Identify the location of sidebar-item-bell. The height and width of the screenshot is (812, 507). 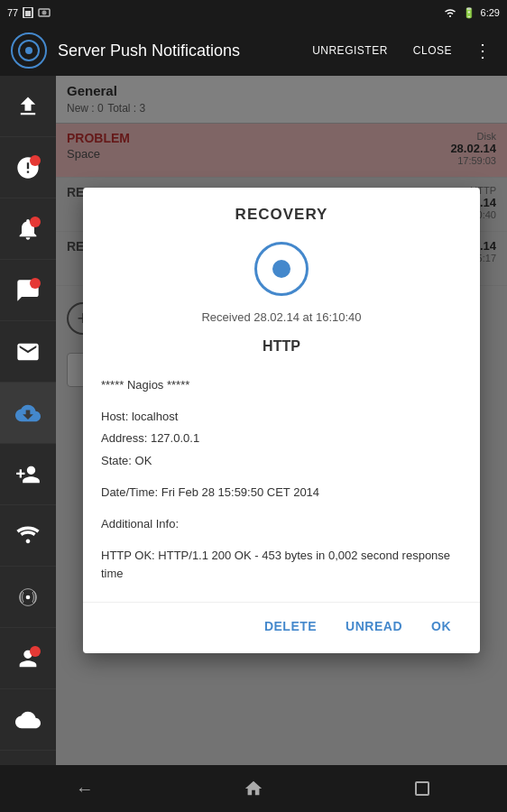
(28, 229).